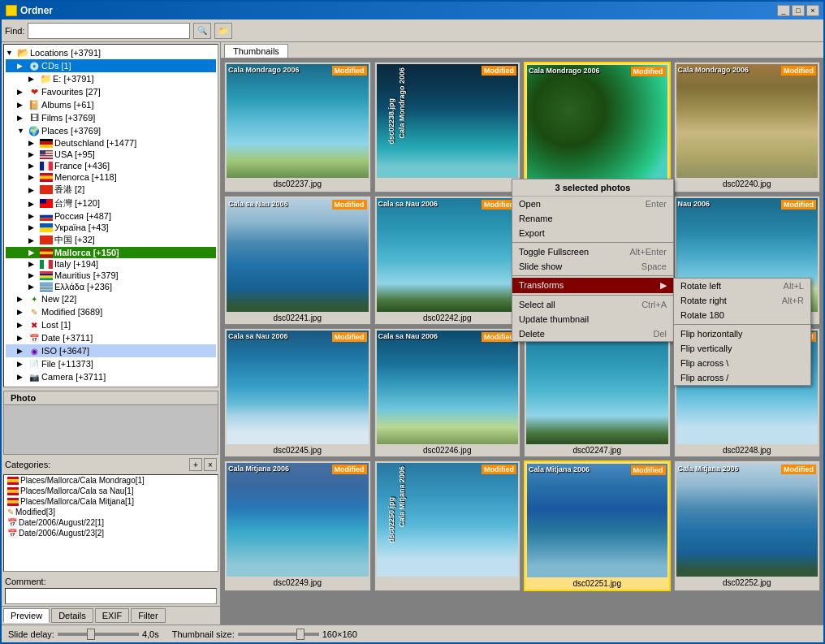 The width and height of the screenshot is (825, 644). I want to click on ctx-flip-v: Flip vertically, so click(742, 348).